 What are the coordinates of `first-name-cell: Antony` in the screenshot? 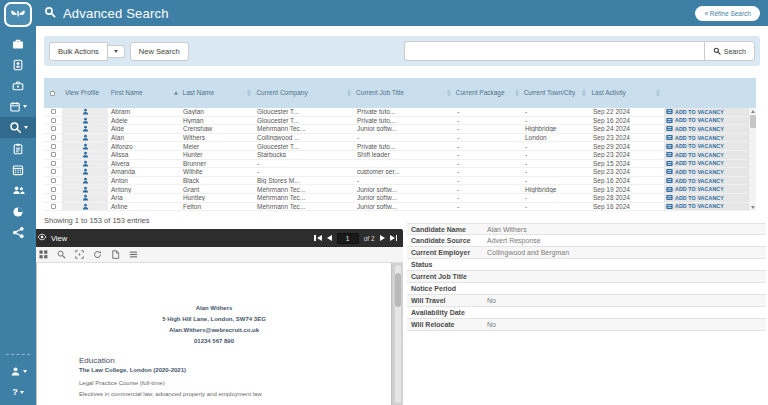 It's located at (144, 190).